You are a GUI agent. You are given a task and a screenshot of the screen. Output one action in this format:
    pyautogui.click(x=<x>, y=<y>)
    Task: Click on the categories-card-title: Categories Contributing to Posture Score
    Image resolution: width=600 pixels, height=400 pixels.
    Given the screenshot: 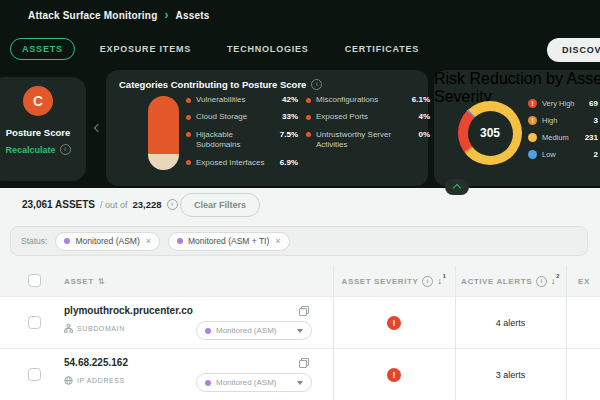 What is the action you would take?
    pyautogui.click(x=220, y=84)
    